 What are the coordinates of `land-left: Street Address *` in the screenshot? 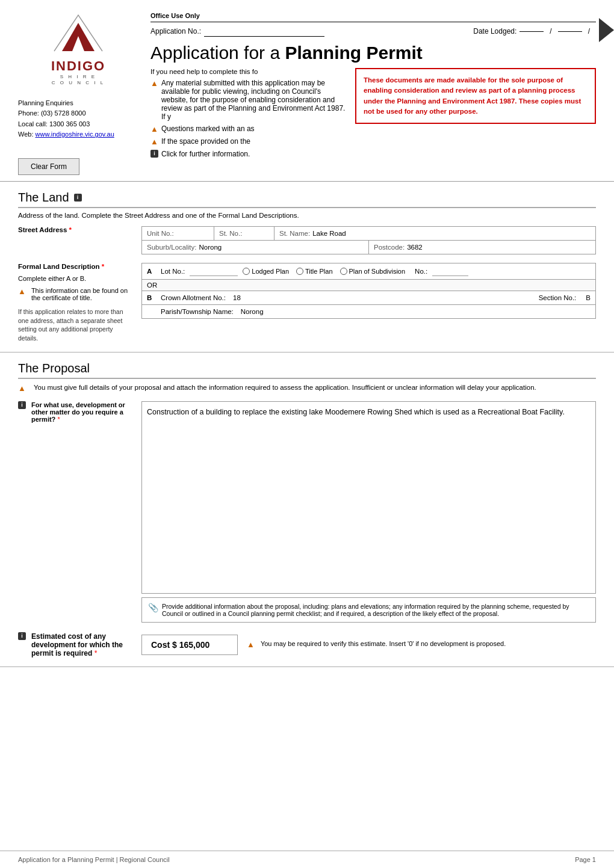 It's located at (73, 241).